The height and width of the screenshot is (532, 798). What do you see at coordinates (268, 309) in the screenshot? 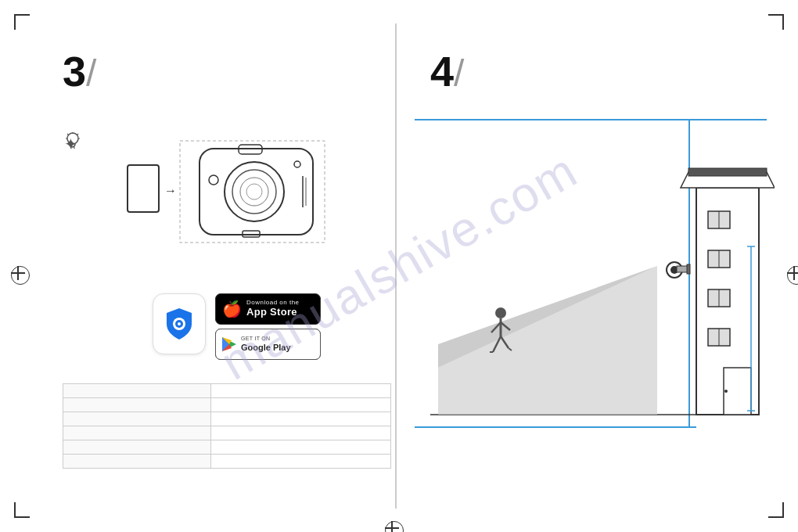
I see `appstore-badge: 🍎 Download on the App Store` at bounding box center [268, 309].